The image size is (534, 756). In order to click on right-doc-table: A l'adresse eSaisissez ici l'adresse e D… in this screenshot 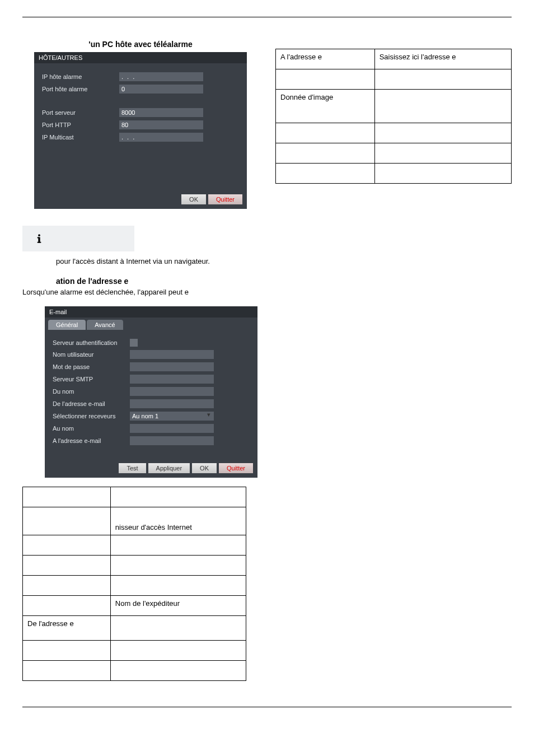, I will do `click(394, 116)`.